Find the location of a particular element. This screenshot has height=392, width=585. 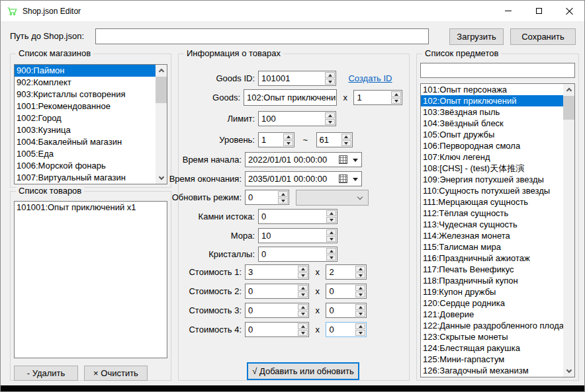

list-item: 101001:Опыт приключений x1 is located at coordinates (91, 208).